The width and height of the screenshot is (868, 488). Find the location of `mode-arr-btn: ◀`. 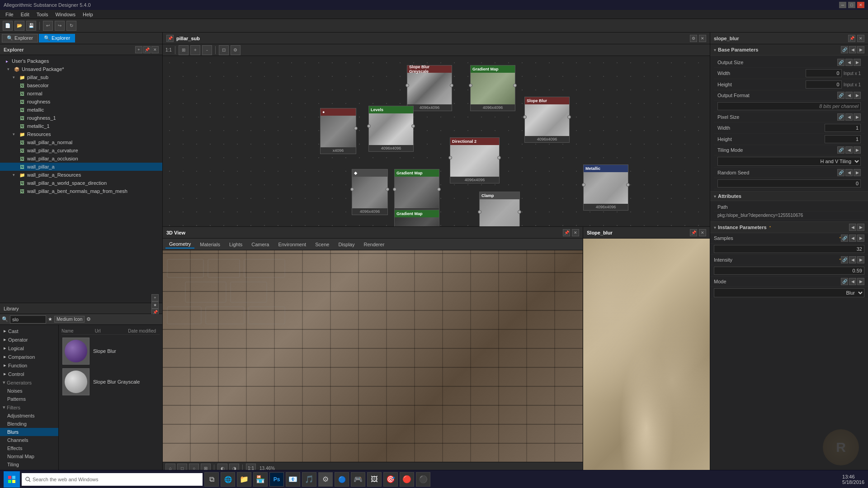

mode-arr-btn: ◀ is located at coordinates (853, 282).